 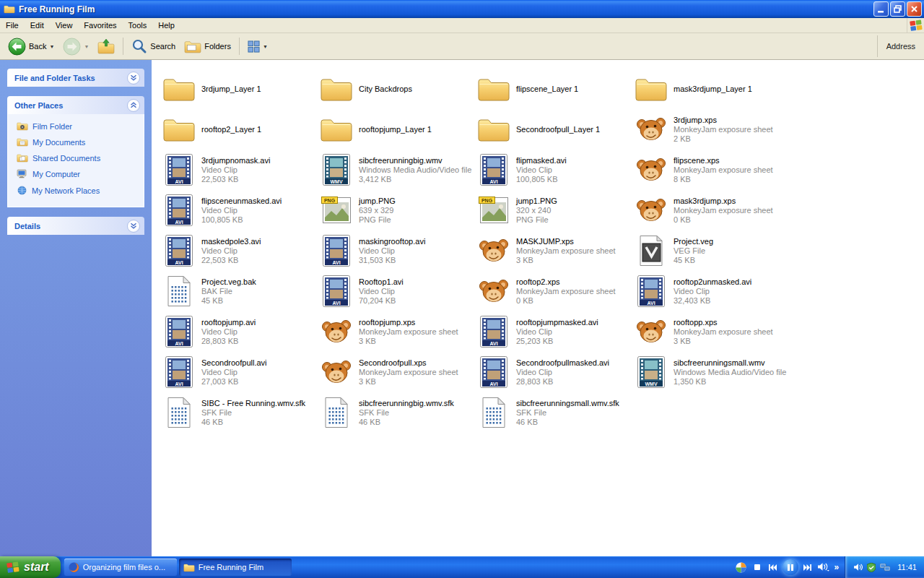 What do you see at coordinates (74, 568) in the screenshot?
I see `browser-icon` at bounding box center [74, 568].